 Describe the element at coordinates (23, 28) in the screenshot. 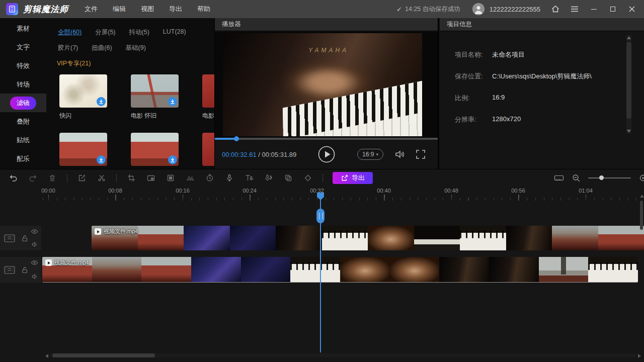

I see `sidebar-item-media: 素材` at that location.